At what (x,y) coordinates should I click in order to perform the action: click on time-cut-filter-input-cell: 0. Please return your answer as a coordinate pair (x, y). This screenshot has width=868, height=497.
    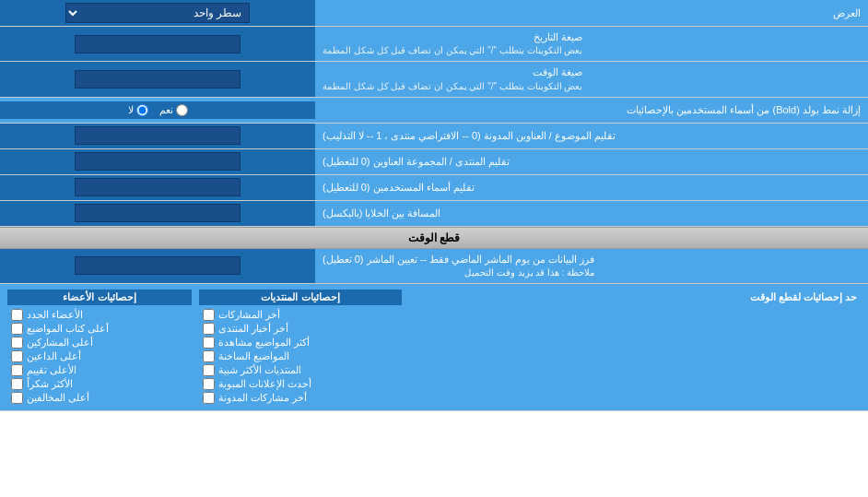
    Looking at the image, I should click on (158, 266).